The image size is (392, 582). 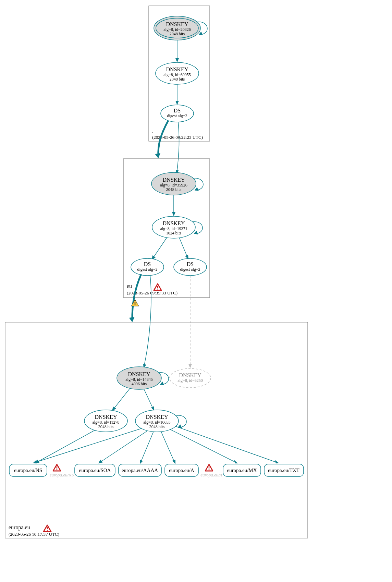 I want to click on svg-text: 4096 bits, so click(x=139, y=384).